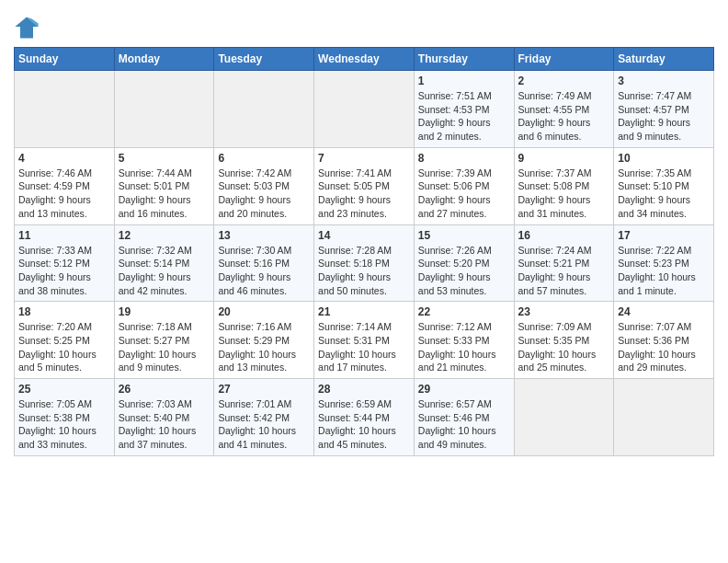 This screenshot has height=563, width=728. I want to click on header-day-thursday: Thursday, so click(463, 59).